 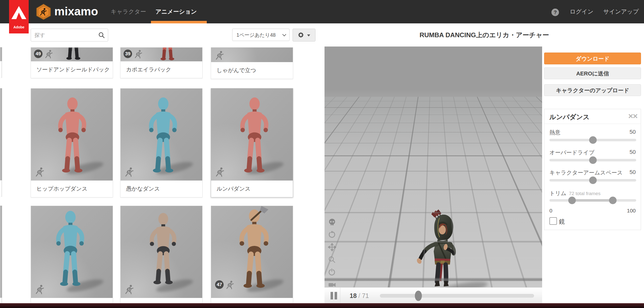 What do you see at coordinates (176, 12) in the screenshot?
I see `tab-animations: アニメーション` at bounding box center [176, 12].